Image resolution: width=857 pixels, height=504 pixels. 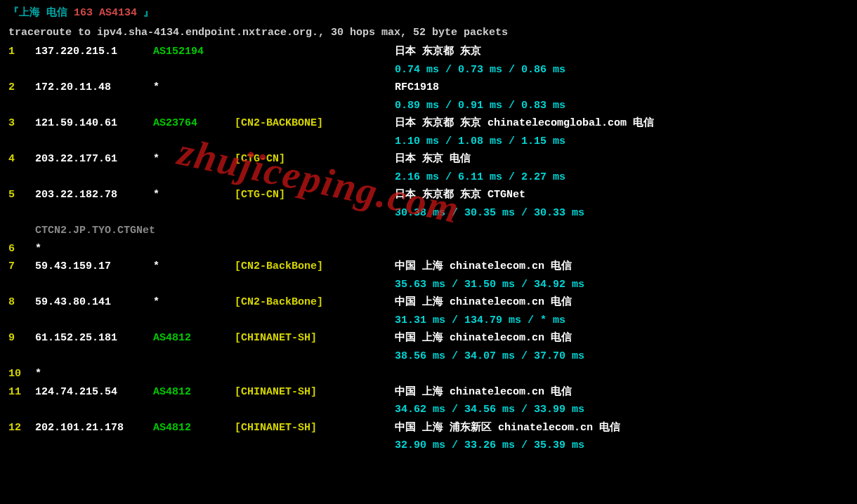 What do you see at coordinates (22, 159) in the screenshot?
I see `hop-number: 4` at bounding box center [22, 159].